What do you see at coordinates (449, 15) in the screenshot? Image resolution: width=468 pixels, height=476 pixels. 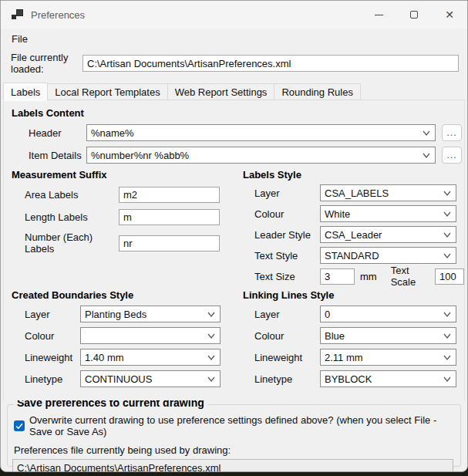 I see `close-icon: ✕` at bounding box center [449, 15].